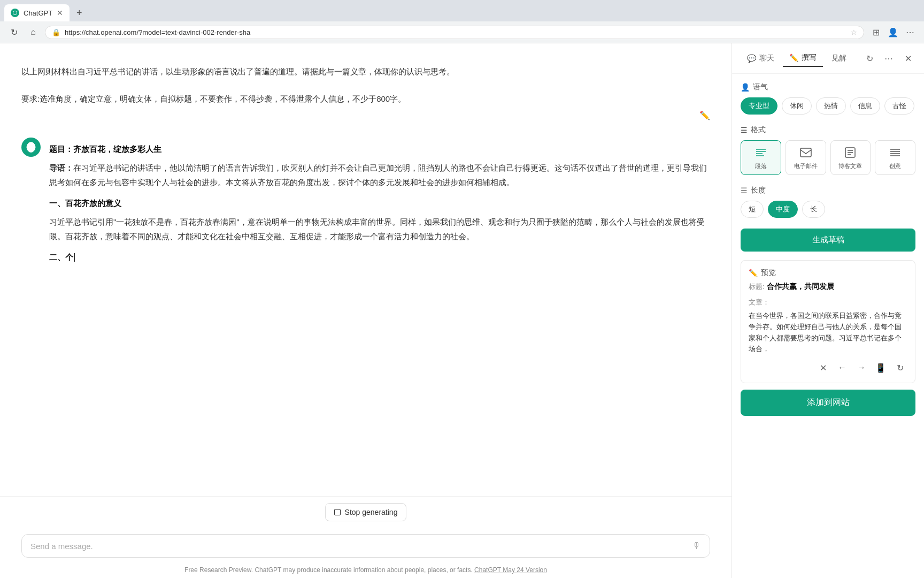 This screenshot has height=578, width=924. I want to click on mic-icon: 🎙, so click(697, 546).